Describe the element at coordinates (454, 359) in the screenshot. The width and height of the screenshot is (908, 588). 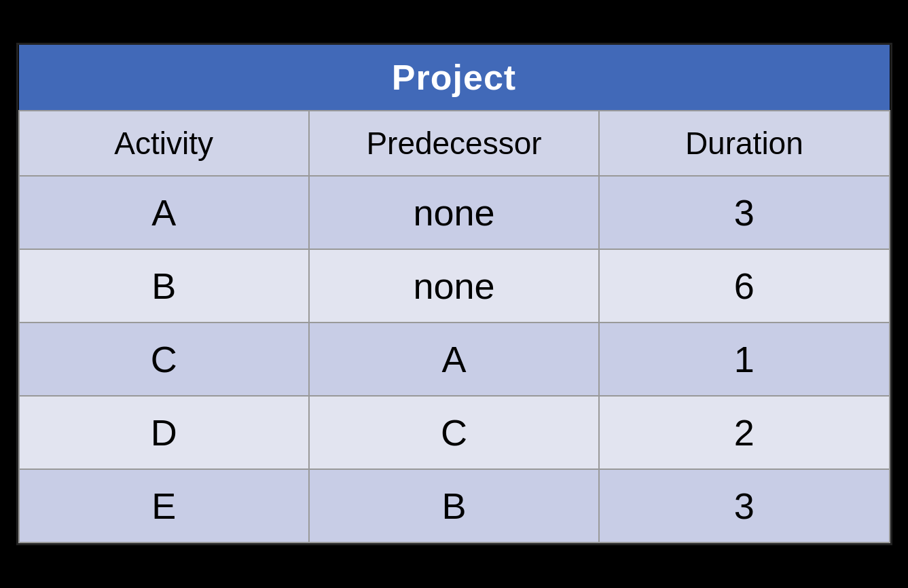
I see `table-row: C A 1` at that location.